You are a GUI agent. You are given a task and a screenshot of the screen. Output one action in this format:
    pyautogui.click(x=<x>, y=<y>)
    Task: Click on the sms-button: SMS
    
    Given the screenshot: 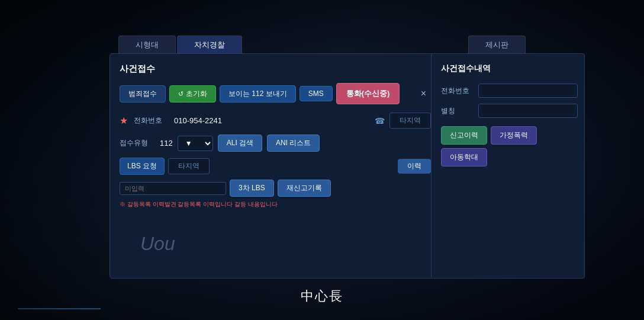 What is the action you would take?
    pyautogui.click(x=316, y=94)
    